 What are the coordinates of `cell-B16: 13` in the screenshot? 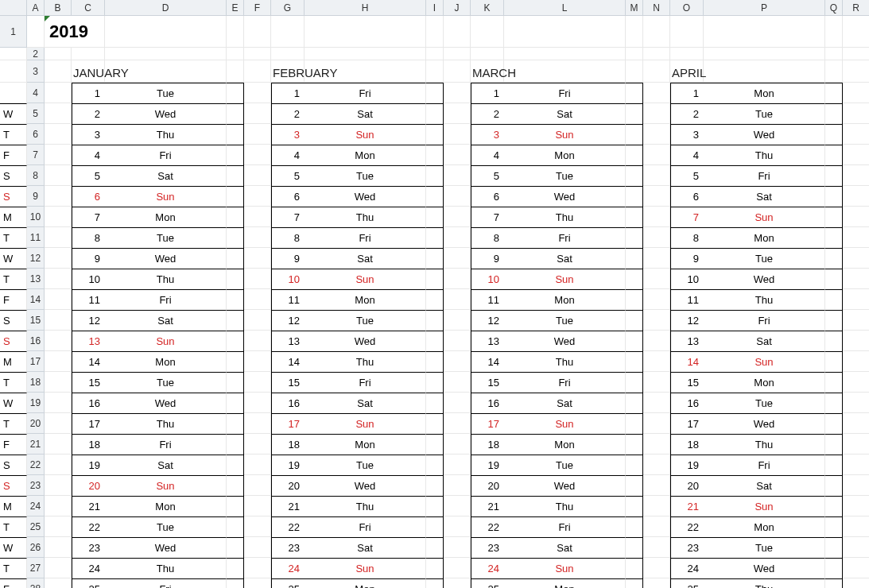 It's located at (88, 341).